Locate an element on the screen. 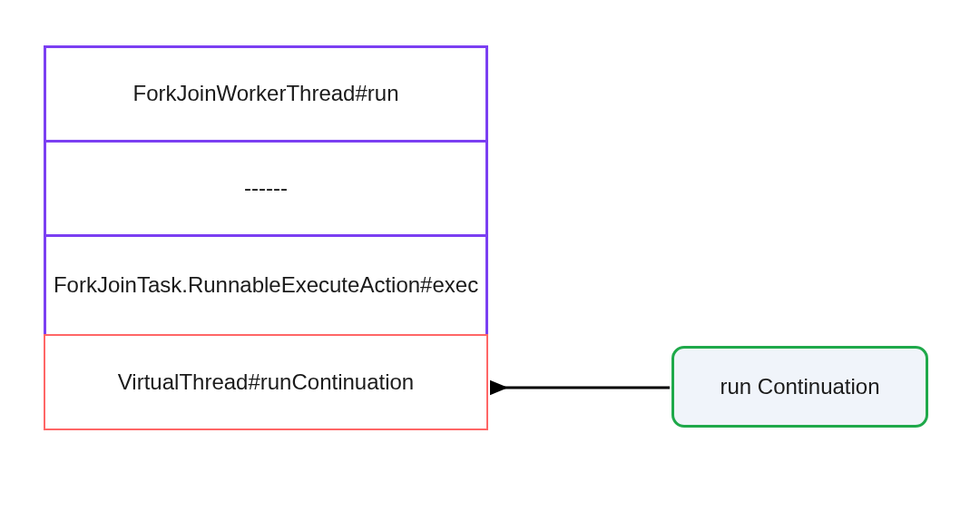 The image size is (980, 522). stack-frame-label: VirtualThread#runContinuation is located at coordinates (266, 382).